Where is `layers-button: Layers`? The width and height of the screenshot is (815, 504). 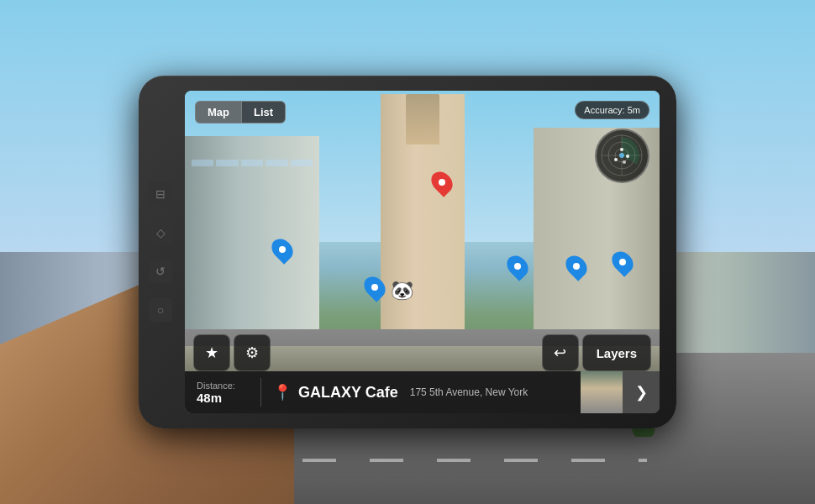
layers-button: Layers is located at coordinates (617, 353).